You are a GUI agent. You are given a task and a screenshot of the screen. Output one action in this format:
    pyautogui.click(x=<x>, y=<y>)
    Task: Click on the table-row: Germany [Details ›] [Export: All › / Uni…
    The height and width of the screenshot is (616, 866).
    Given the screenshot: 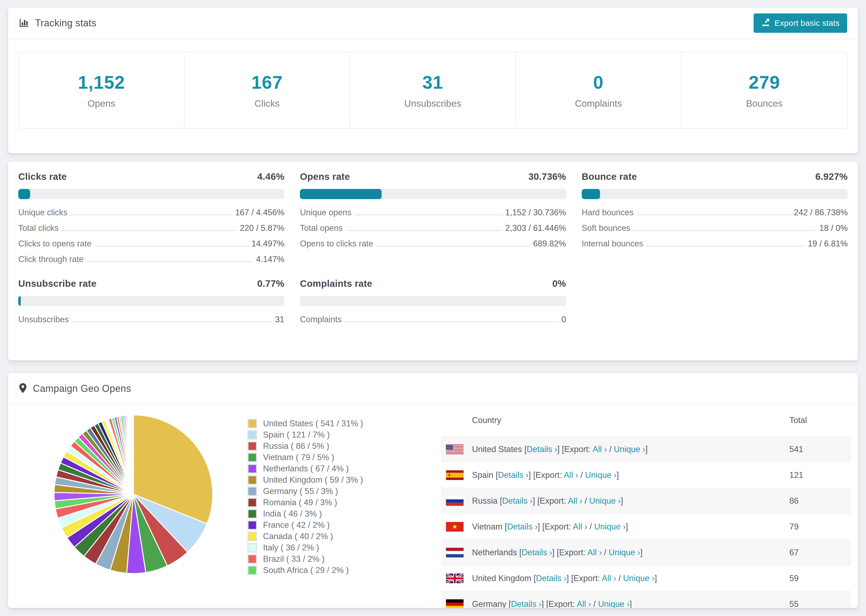 What is the action you would take?
    pyautogui.click(x=646, y=599)
    